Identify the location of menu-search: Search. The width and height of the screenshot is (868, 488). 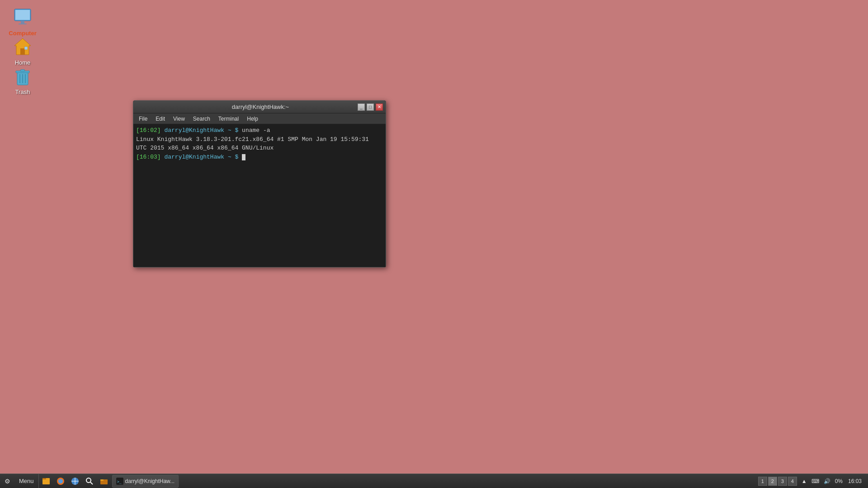
(202, 119).